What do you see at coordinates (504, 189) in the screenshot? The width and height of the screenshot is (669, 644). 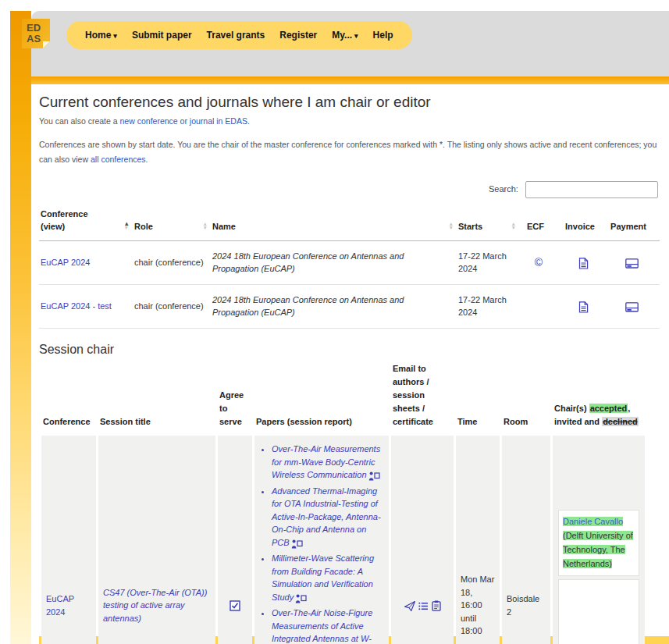 I see `search-label: Search:` at bounding box center [504, 189].